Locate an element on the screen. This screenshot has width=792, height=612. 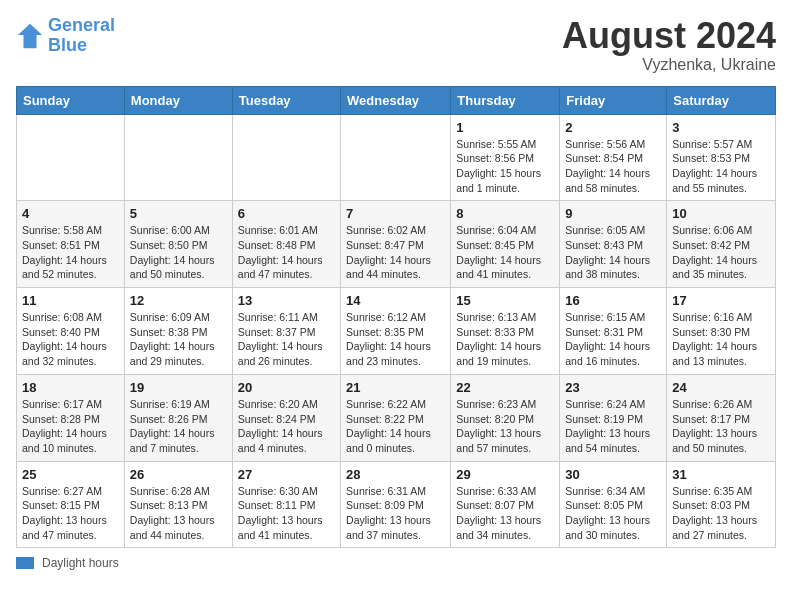
day-number: 4 is located at coordinates (70, 214).